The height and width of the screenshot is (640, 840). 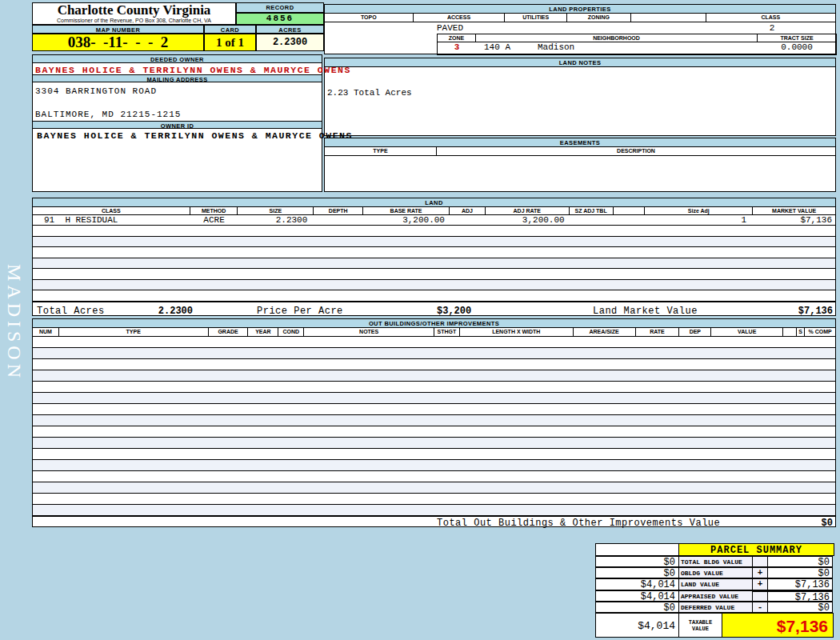 I want to click on class-value: 2, so click(x=772, y=28).